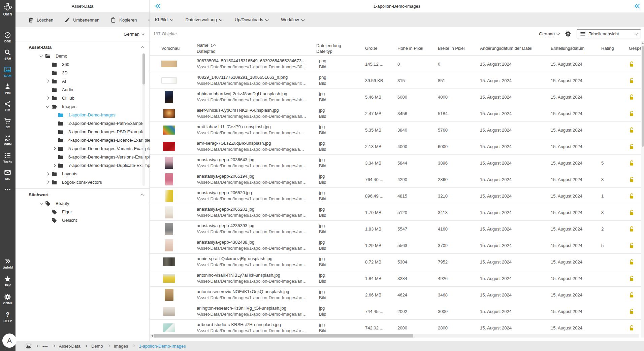 The width and height of the screenshot is (644, 351). I want to click on tree-item-6-apollon-Demo-Images-Versions-Example: 6-apollon-Demo-Images-Versions-Example, so click(83, 157).